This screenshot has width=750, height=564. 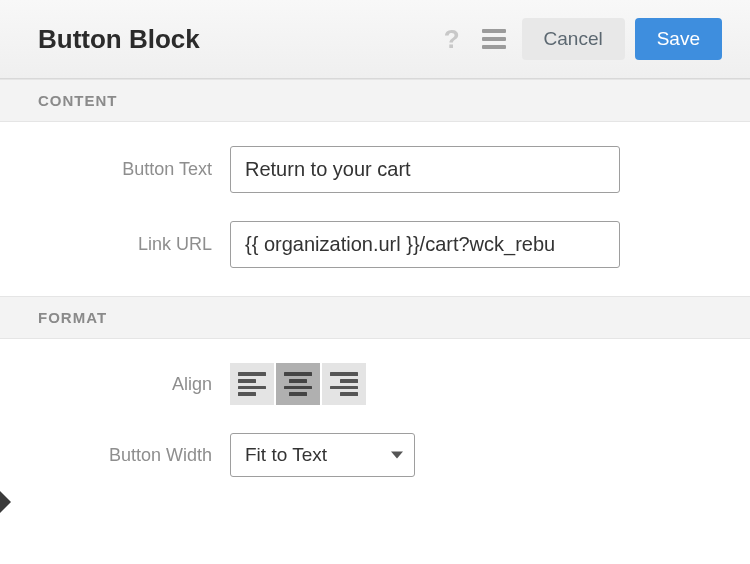 What do you see at coordinates (322, 455) in the screenshot?
I see `button-width-select: Fit to Text` at bounding box center [322, 455].